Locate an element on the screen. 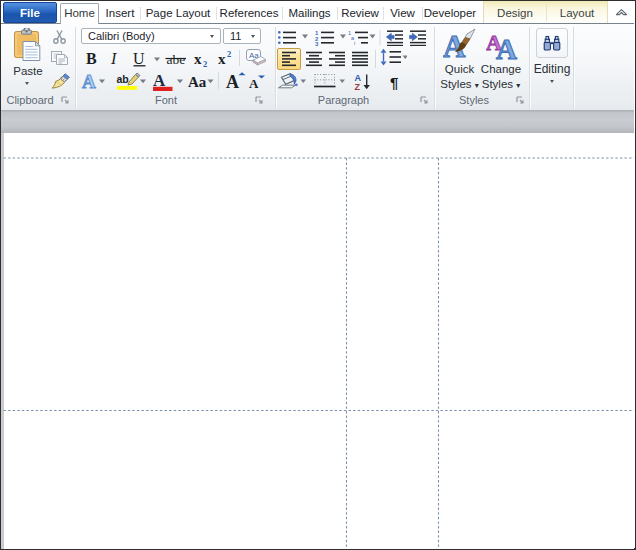 This screenshot has height=550, width=636. svg-text: ab is located at coordinates (123, 79).